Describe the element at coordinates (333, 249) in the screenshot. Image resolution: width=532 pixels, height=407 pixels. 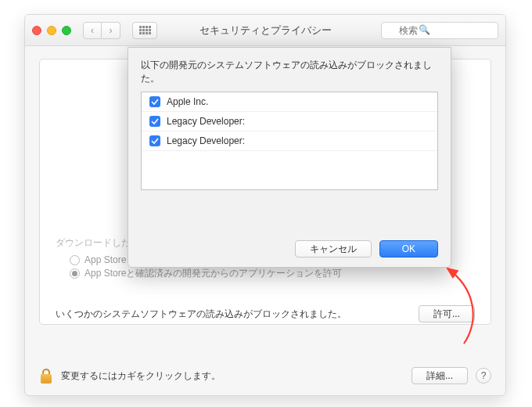
I see `cancel-button: キャンセル` at that location.